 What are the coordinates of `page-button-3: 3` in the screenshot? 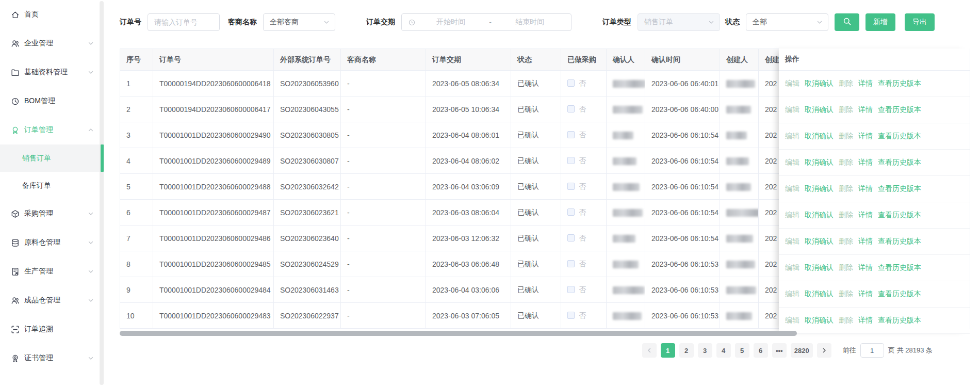 It's located at (705, 350).